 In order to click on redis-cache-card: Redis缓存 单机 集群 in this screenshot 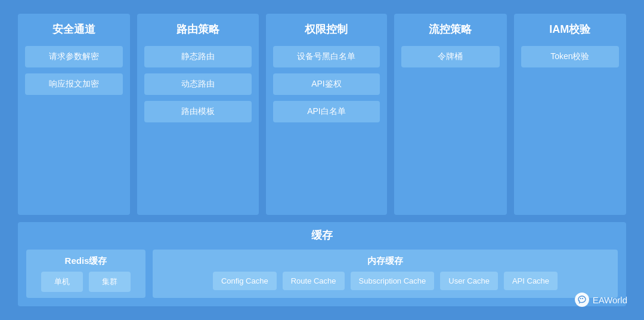, I will do `click(86, 273)`.